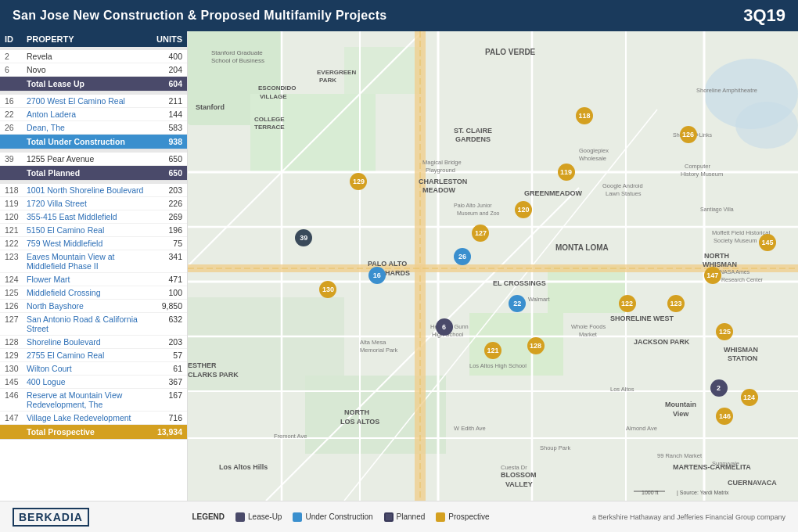 The image size is (798, 532). I want to click on col-id-header: ID, so click(16, 39).